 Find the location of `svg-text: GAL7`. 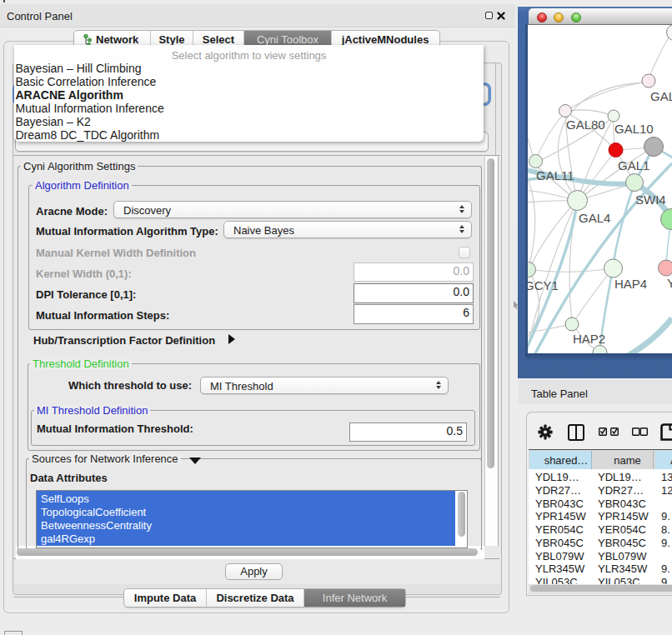

svg-text: GAL7 is located at coordinates (661, 97).